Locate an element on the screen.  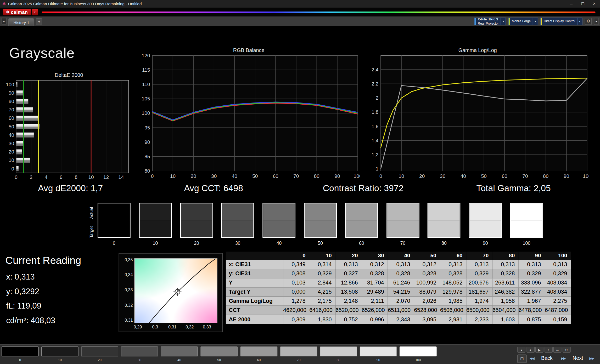
axis-tick-label: 90 is located at coordinates (337, 176).